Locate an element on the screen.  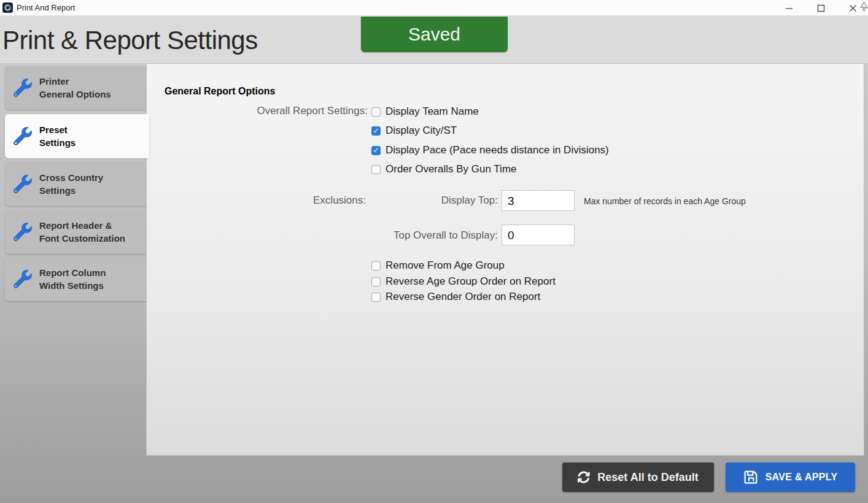
page-title: Print & Report Settings is located at coordinates (130, 40).